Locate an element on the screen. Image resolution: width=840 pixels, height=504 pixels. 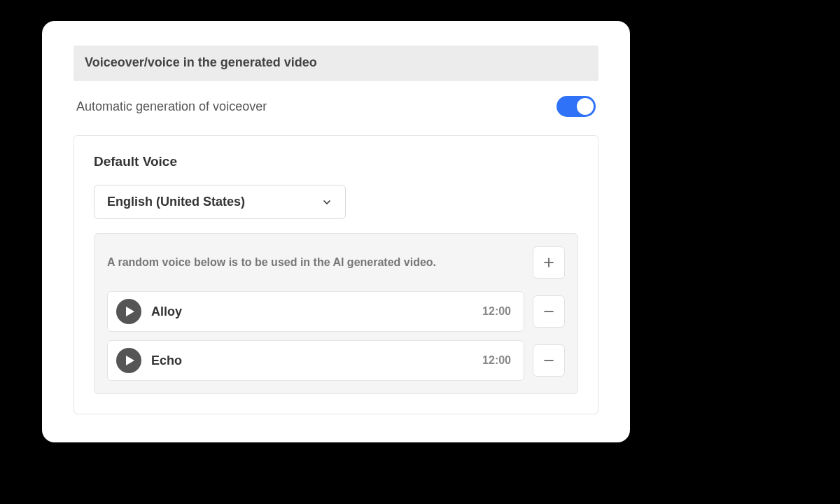
voice-name: Alloy is located at coordinates (312, 312).